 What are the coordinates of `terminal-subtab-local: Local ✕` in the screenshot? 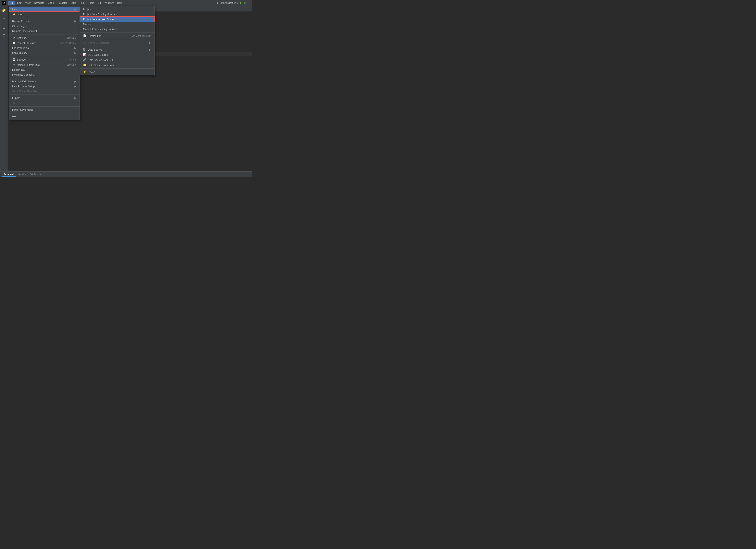 It's located at (22, 175).